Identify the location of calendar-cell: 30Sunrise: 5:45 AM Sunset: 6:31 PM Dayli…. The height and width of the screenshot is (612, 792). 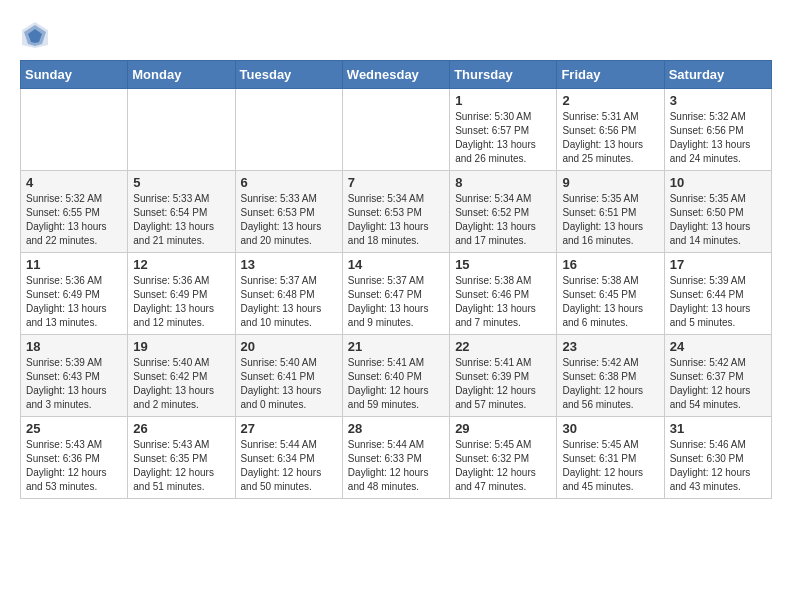
(610, 458).